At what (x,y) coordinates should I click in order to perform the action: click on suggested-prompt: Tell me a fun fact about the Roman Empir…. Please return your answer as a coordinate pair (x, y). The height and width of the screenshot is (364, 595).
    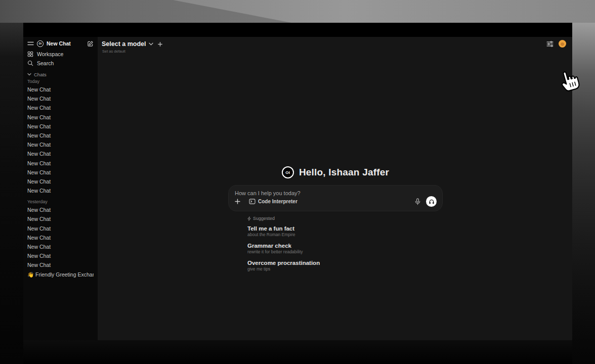
    Looking at the image, I should click on (345, 232).